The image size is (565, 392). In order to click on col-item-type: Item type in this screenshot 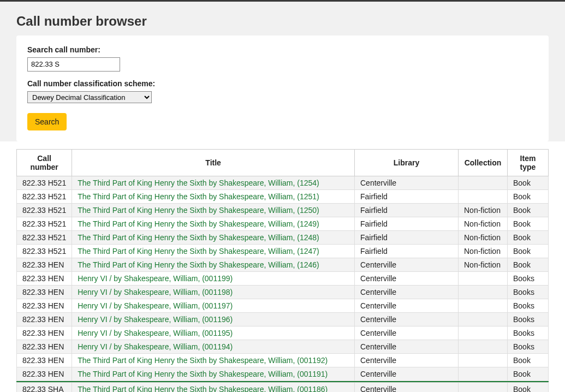, I will do `click(528, 163)`.